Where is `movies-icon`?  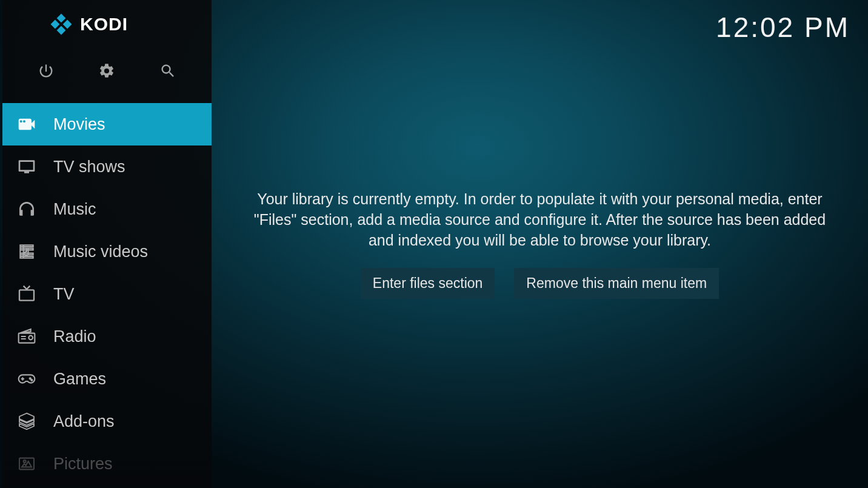 movies-icon is located at coordinates (27, 124).